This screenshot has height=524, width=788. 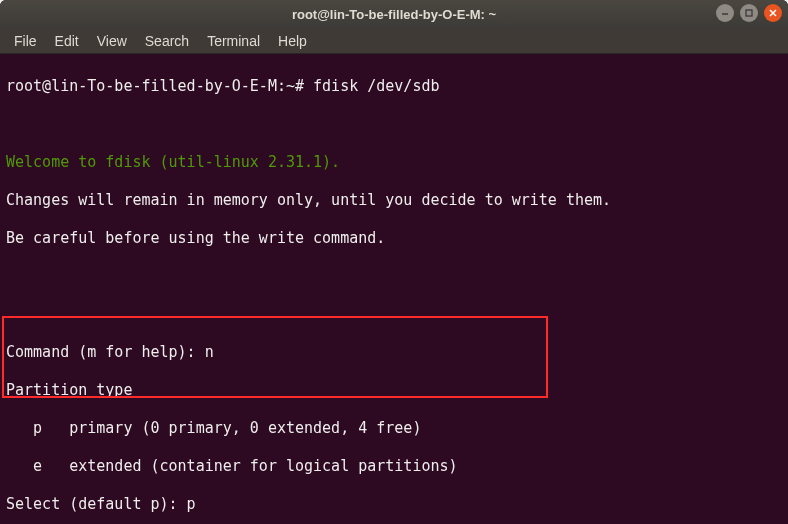 What do you see at coordinates (394, 352) in the screenshot?
I see `command-line: Command (m for help): n` at bounding box center [394, 352].